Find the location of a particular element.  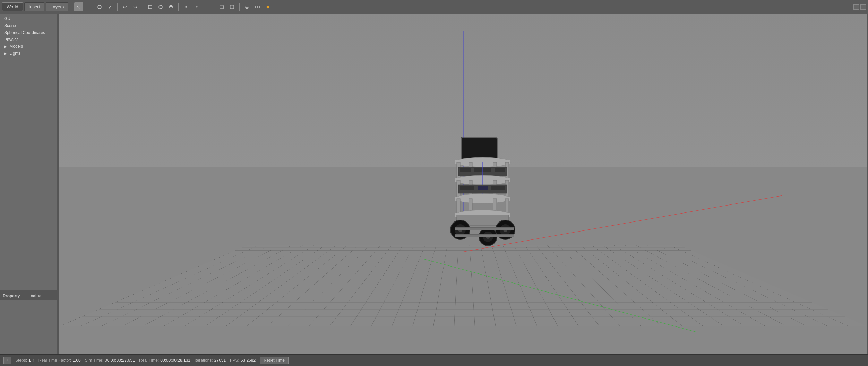

left-panel: GUI Scene Spherical Coordinates Physics … is located at coordinates (28, 184).